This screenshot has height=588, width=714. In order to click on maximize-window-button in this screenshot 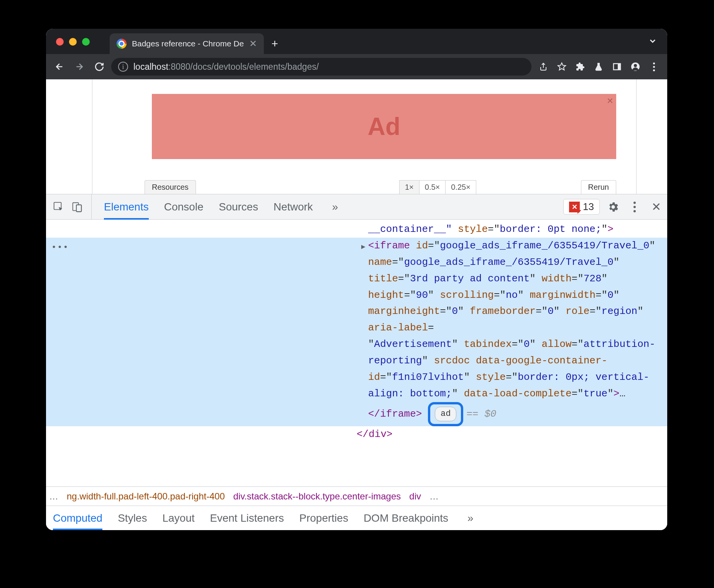, I will do `click(86, 42)`.